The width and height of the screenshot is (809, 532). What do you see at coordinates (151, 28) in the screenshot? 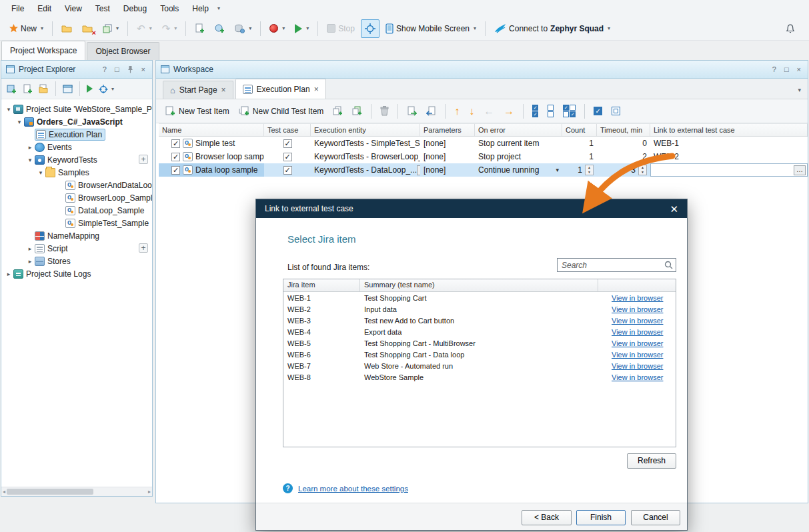
I see `undo-dropdown-icon: ▾` at bounding box center [151, 28].